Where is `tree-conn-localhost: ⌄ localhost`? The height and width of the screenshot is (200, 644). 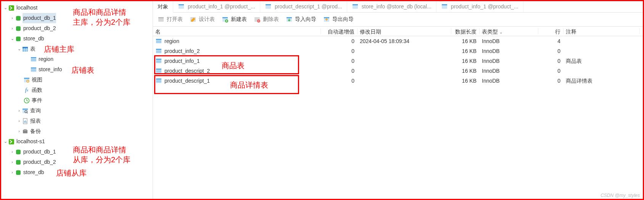
tree-conn-localhost: ⌄ localhost is located at coordinates (77, 8).